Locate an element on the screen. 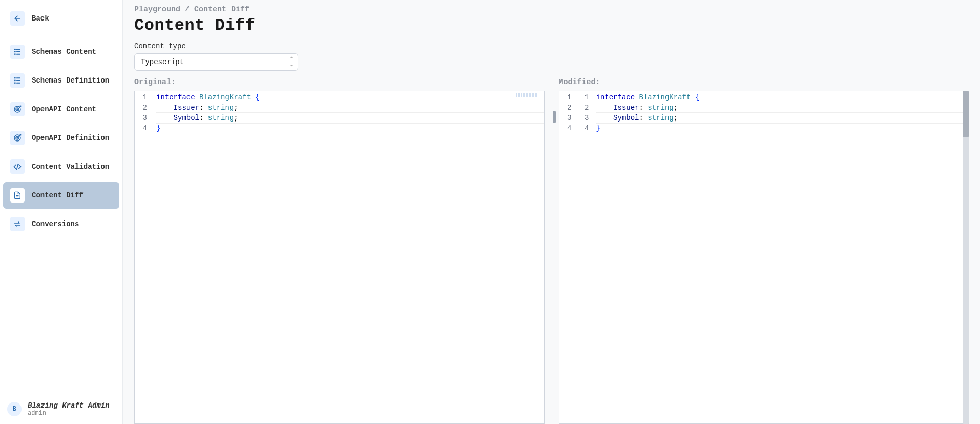 This screenshot has height=424, width=980. back-button: Back is located at coordinates (61, 18).